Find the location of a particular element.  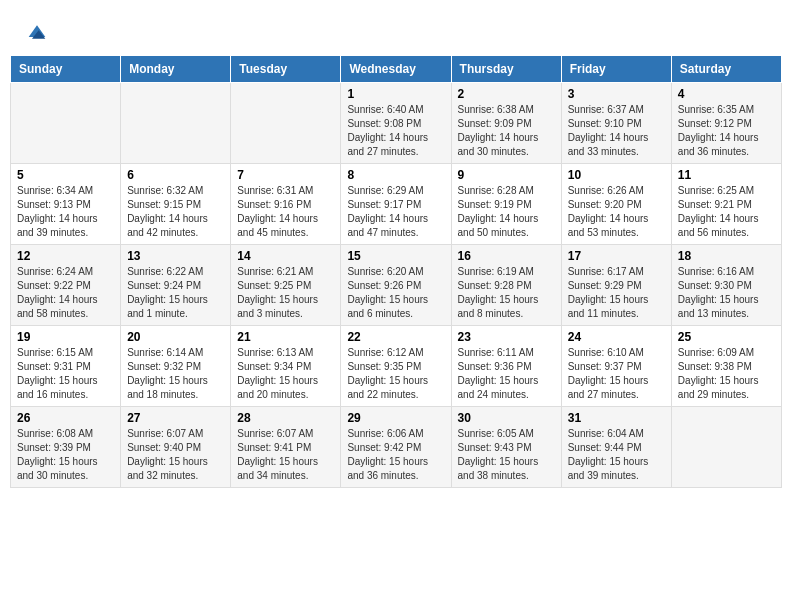

calendar-cell: 20Sunrise: 6:14 AM Sunset: 9:32 PM Dayli… is located at coordinates (176, 366).